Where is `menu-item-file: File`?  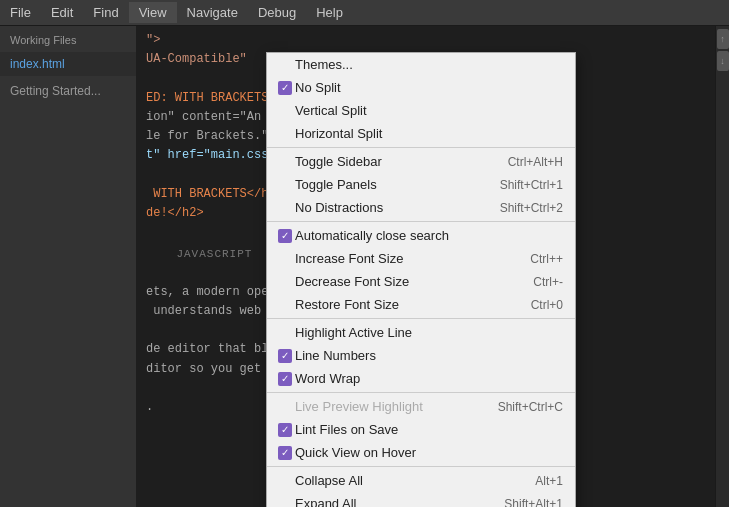
menu-item-file: File is located at coordinates (20, 12).